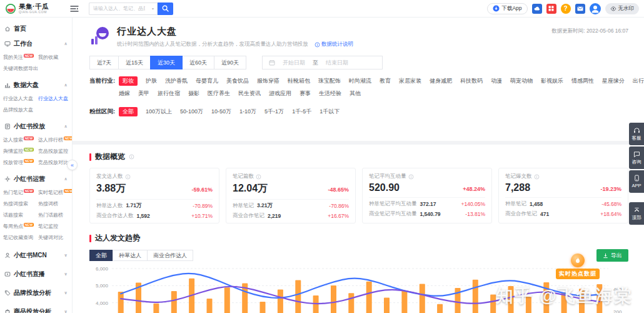 The image size is (644, 313). I want to click on date-tab: 近15天, so click(134, 63).